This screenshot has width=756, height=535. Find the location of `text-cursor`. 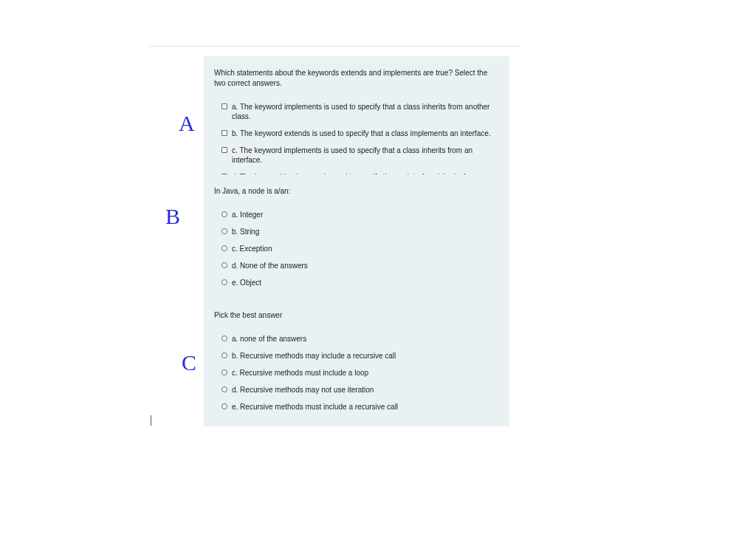

text-cursor is located at coordinates (151, 420).